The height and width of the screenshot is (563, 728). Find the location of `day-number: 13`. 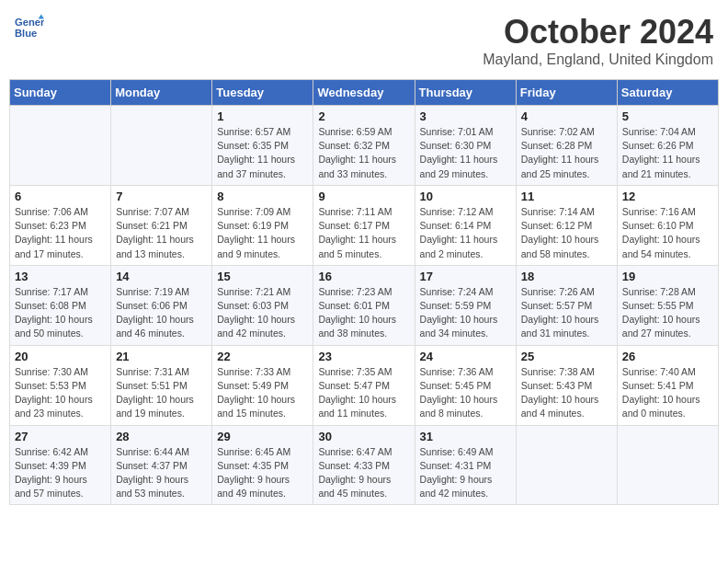

day-number: 13 is located at coordinates (61, 276).